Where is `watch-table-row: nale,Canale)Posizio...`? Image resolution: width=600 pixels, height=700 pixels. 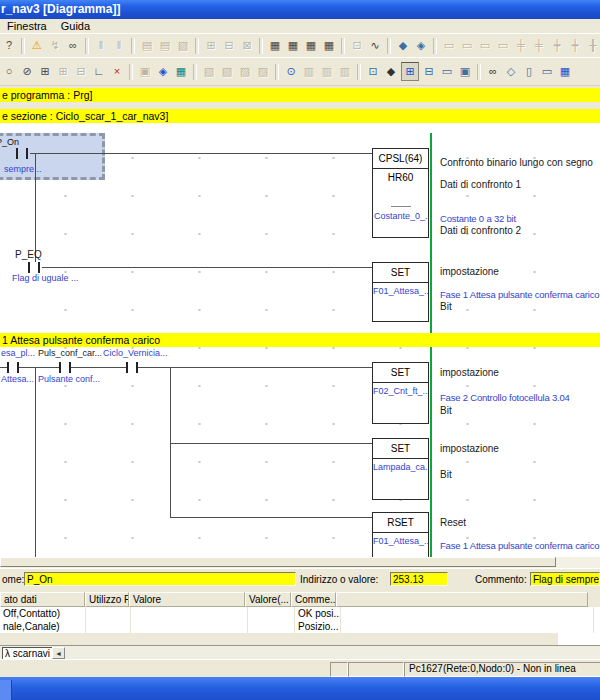
watch-table-row: nale,Canale)Posizio... is located at coordinates (300, 626).